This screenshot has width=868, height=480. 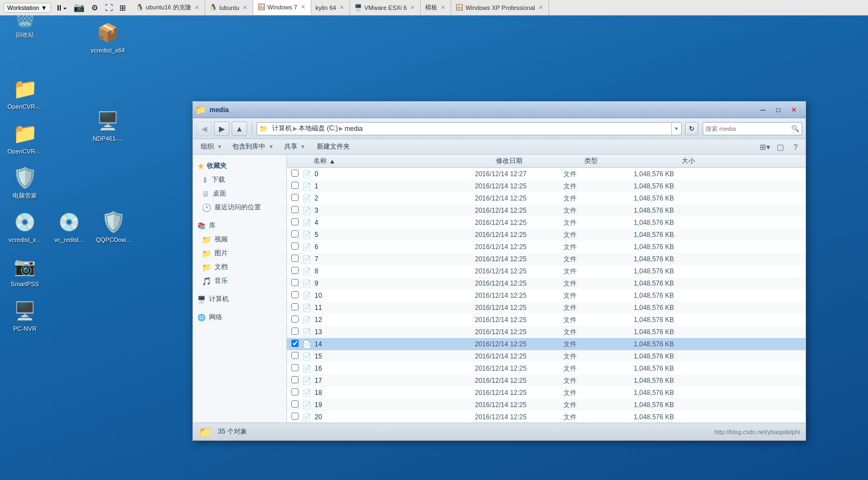 What do you see at coordinates (546, 320) in the screenshot?
I see `table-row: 📄 12 2016/12/14 12:25 文件 1,048,576 KB` at bounding box center [546, 320].